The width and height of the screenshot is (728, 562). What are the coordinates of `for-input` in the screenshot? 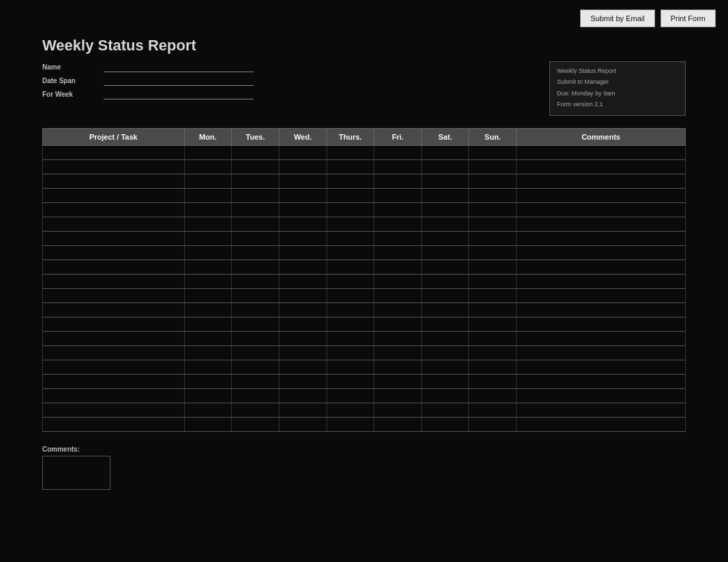 It's located at (179, 94).